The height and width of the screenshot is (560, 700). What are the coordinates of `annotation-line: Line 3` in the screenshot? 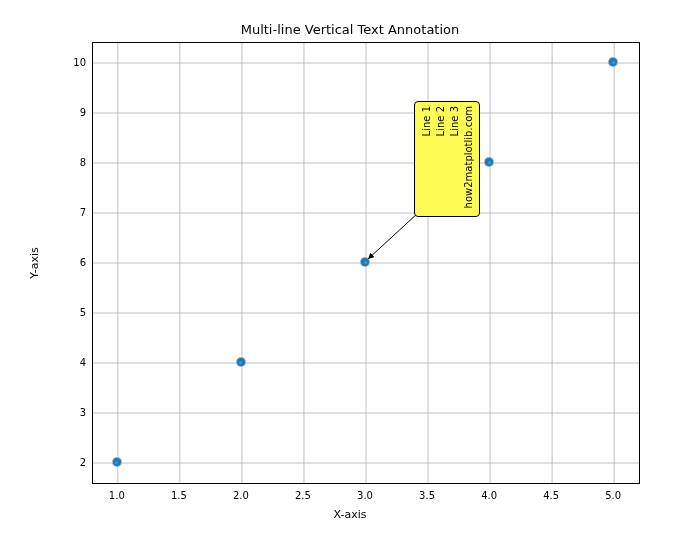 It's located at (455, 121).